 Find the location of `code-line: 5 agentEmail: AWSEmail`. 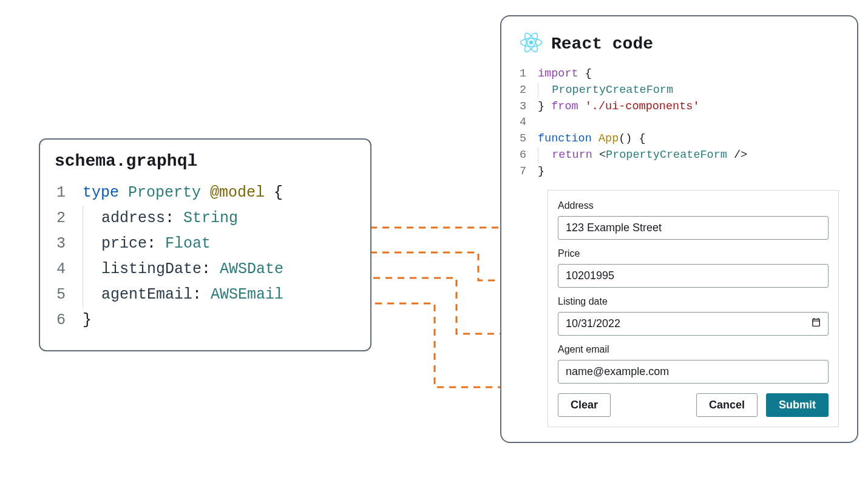

code-line: 5 agentEmail: AWSEmail is located at coordinates (205, 295).